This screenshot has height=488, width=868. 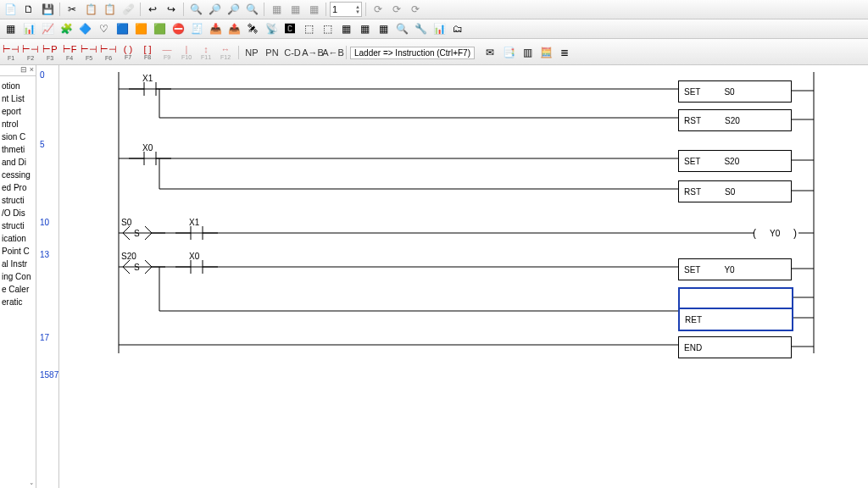 I want to click on output-device: S0, so click(x=730, y=191).